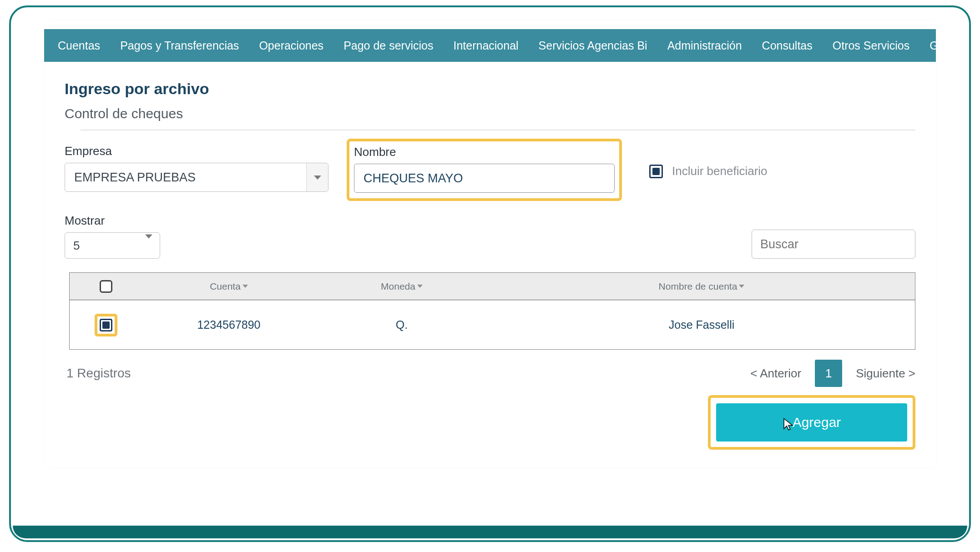  I want to click on cursor-icon, so click(788, 424).